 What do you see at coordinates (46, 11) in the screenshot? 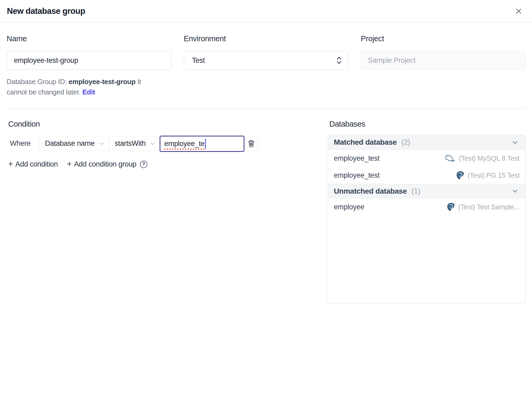
I see `dialog-title: New database group` at bounding box center [46, 11].